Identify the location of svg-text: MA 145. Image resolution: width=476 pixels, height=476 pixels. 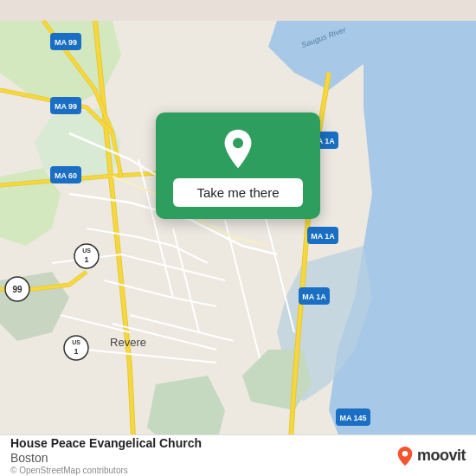
(353, 418).